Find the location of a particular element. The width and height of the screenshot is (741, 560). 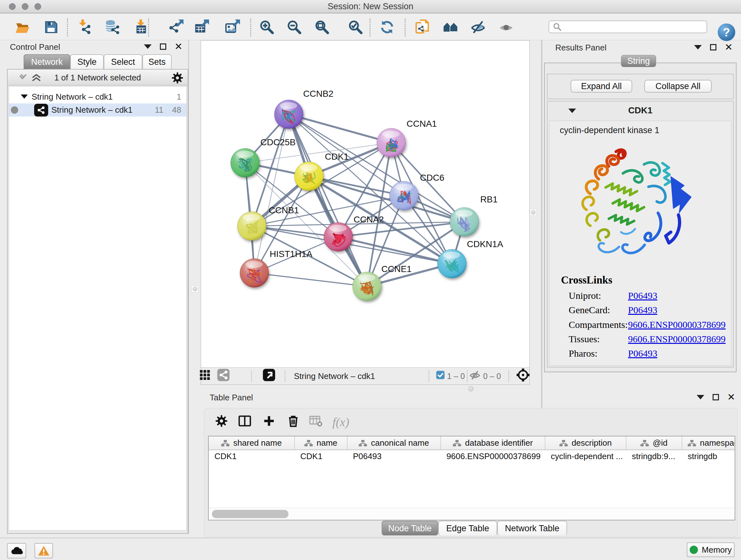

horizontal-splitter is located at coordinates (469, 389).